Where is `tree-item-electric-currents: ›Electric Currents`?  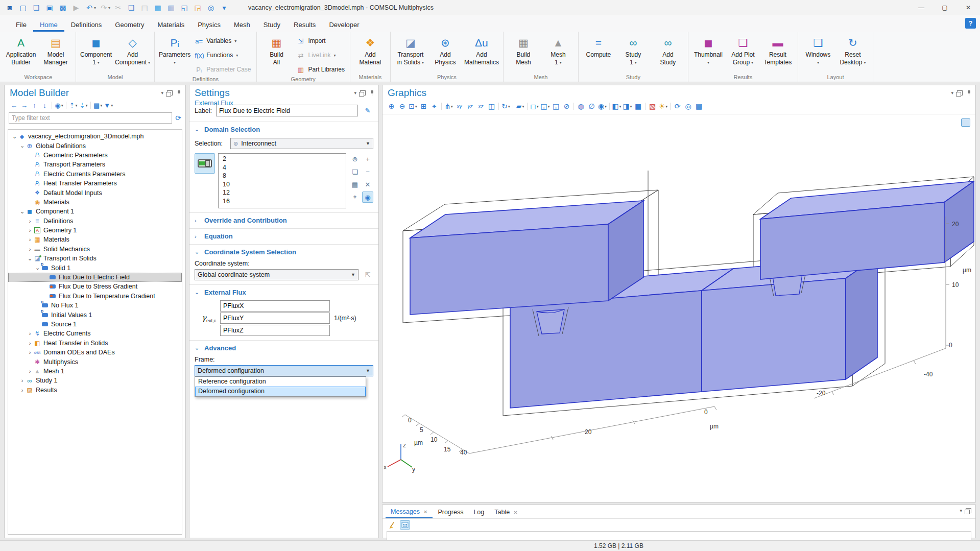 tree-item-electric-currents: ›Electric Currents is located at coordinates (95, 333).